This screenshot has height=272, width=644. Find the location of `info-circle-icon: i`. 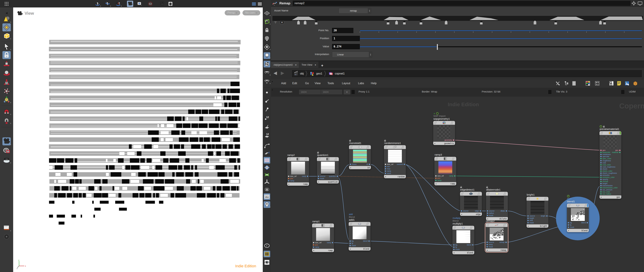

info-circle-icon: i is located at coordinates (267, 246).